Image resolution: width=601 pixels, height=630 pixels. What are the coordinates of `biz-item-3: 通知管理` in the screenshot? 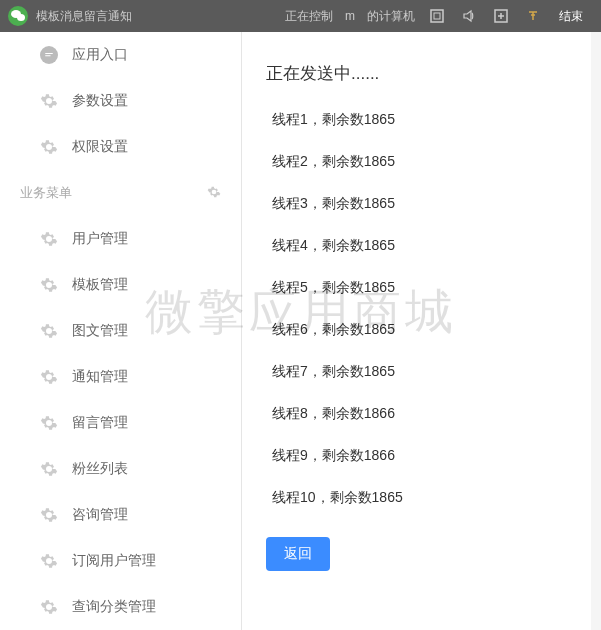 It's located at (120, 377).